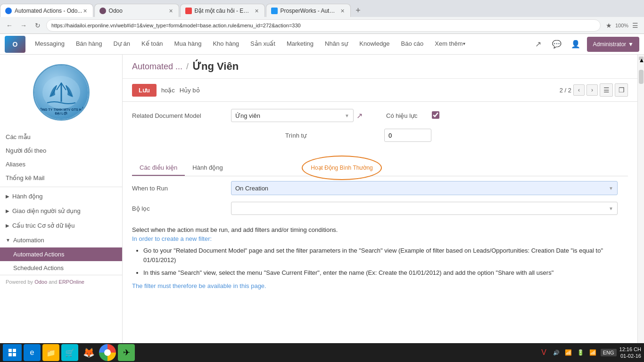 The height and width of the screenshot is (362, 644). What do you see at coordinates (359, 116) in the screenshot?
I see `external-link-icon: ↗` at bounding box center [359, 116].